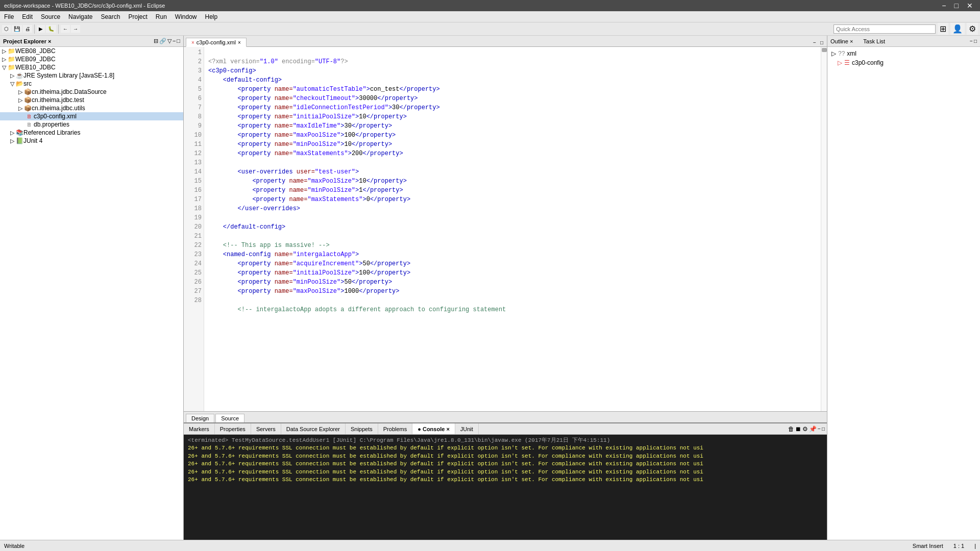  What do you see at coordinates (239, 43) in the screenshot?
I see `tab-close-icon: ×` at bounding box center [239, 43].